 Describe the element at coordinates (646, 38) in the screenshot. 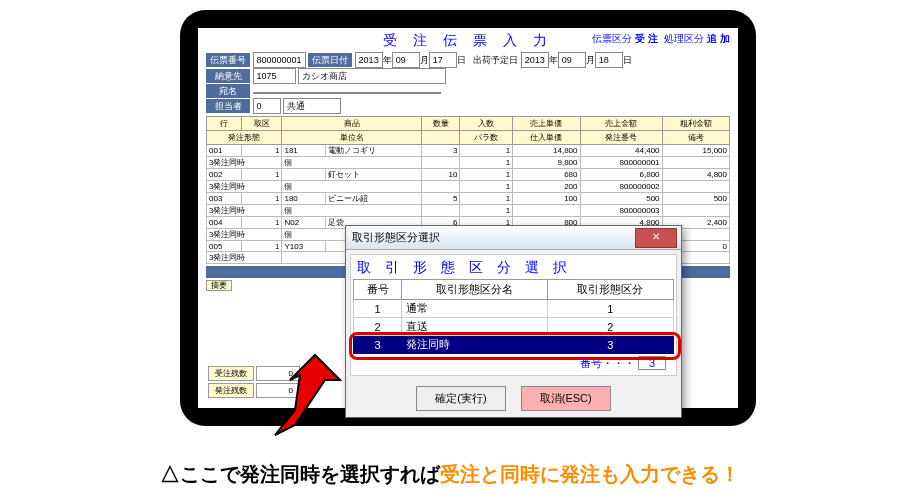

I see `slip-type-value: 受 注` at that location.